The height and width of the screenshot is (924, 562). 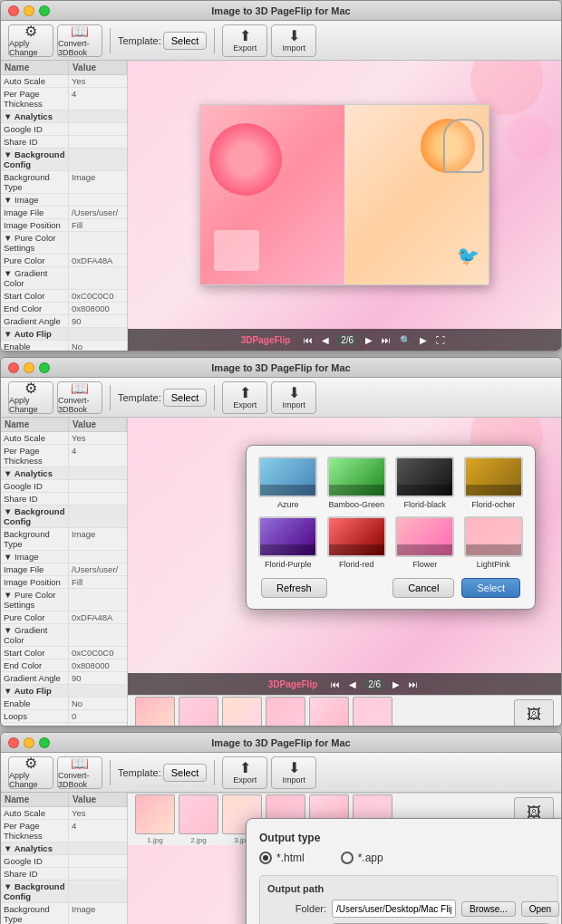 What do you see at coordinates (31, 773) in the screenshot?
I see `apply-change-button-3: ⚙ Apply Change` at bounding box center [31, 773].